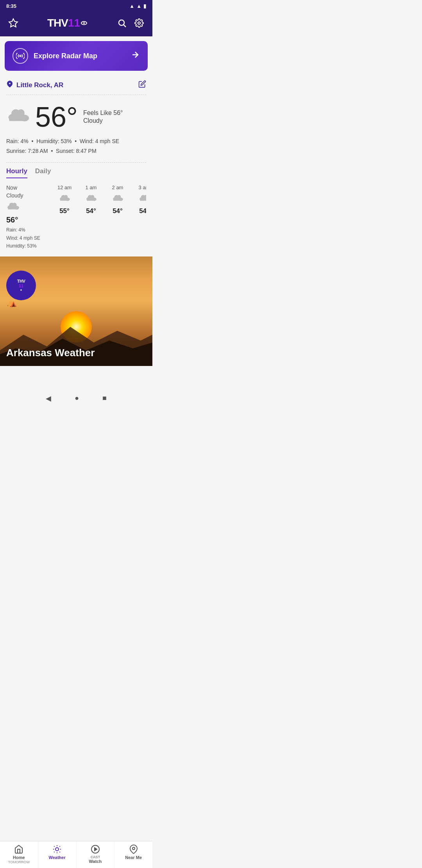  What do you see at coordinates (122, 23) in the screenshot?
I see `search-button` at bounding box center [122, 23].